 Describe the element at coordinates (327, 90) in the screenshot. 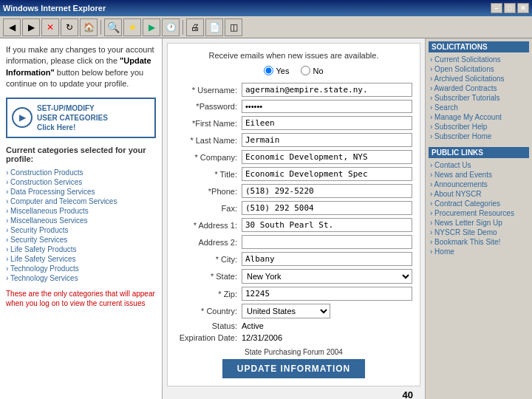

I see `username-field` at that location.